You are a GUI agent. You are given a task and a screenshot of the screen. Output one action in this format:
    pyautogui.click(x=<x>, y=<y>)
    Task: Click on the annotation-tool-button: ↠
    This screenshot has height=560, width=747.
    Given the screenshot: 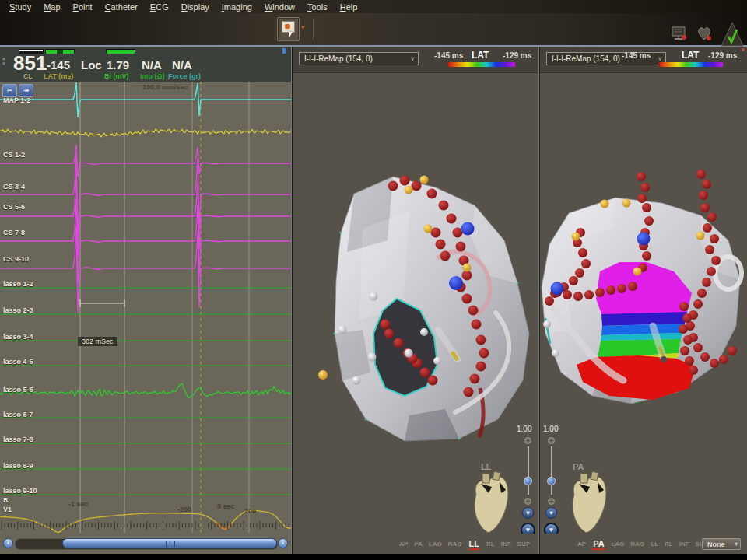 What is the action you would take?
    pyautogui.click(x=26, y=90)
    